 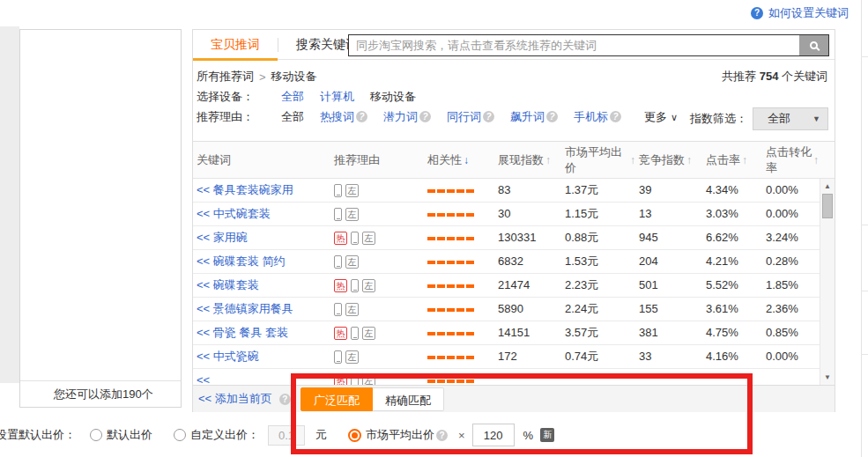 I want to click on device-option: 计算机, so click(x=337, y=97).